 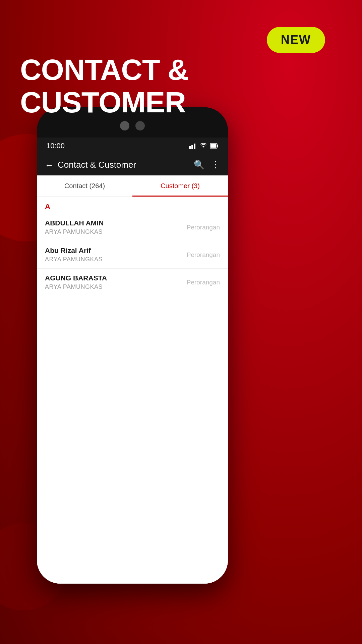 I want to click on contact-info-3: AGUNG BARASTA ARYA PAMUNGKAS, so click(x=76, y=282).